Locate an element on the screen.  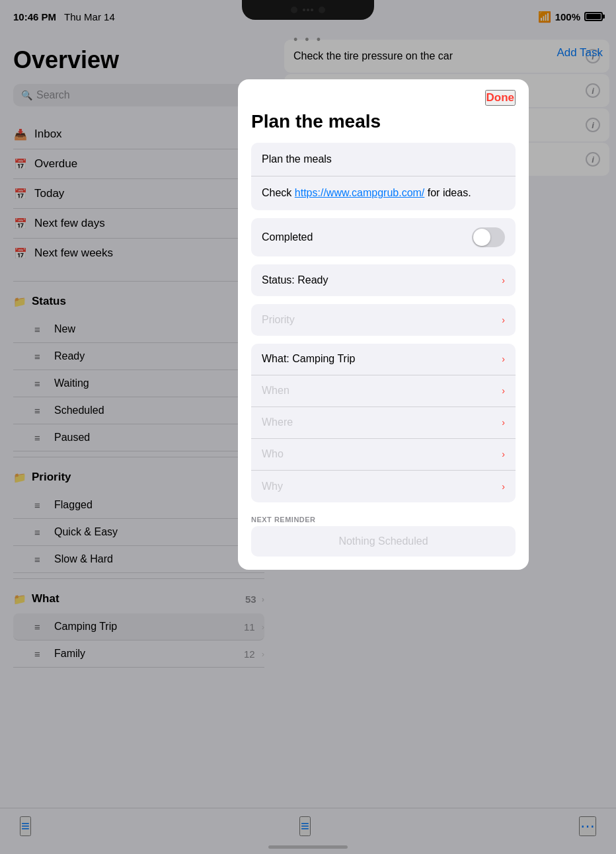
modal-row-why: Why › is located at coordinates (383, 486).